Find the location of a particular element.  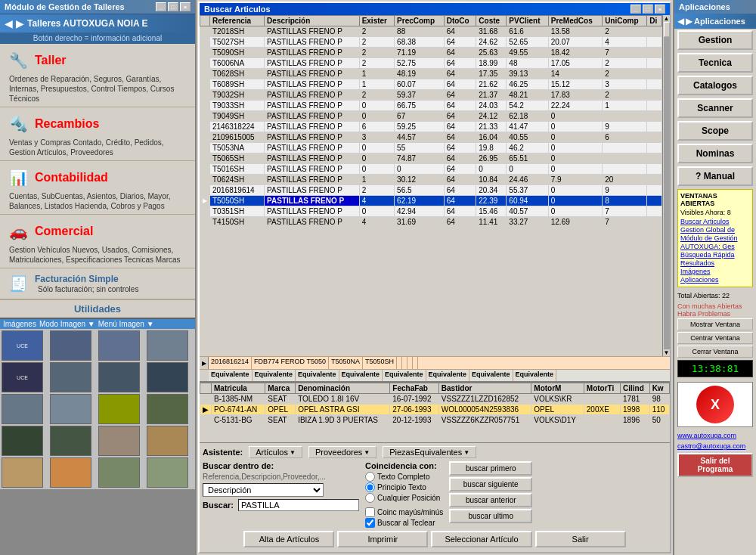

manual-btn: ? Manual is located at coordinates (715, 176).